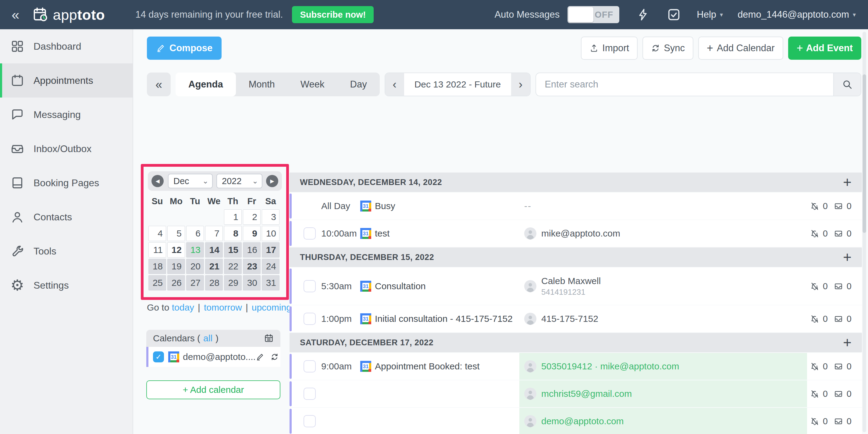 The height and width of the screenshot is (434, 868). Describe the element at coordinates (710, 15) in the screenshot. I see `help-menu: Help ▾` at that location.